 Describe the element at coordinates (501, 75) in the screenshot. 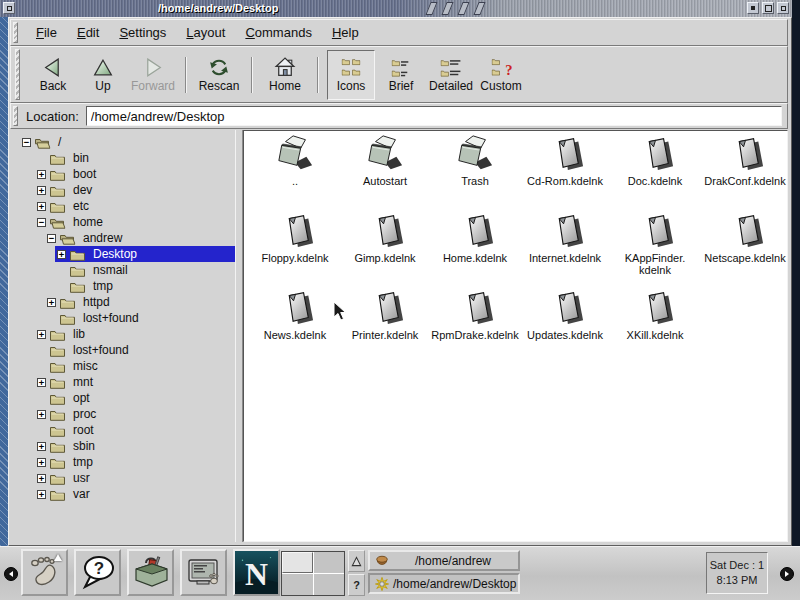

I see `view-custom-button: Custom` at that location.